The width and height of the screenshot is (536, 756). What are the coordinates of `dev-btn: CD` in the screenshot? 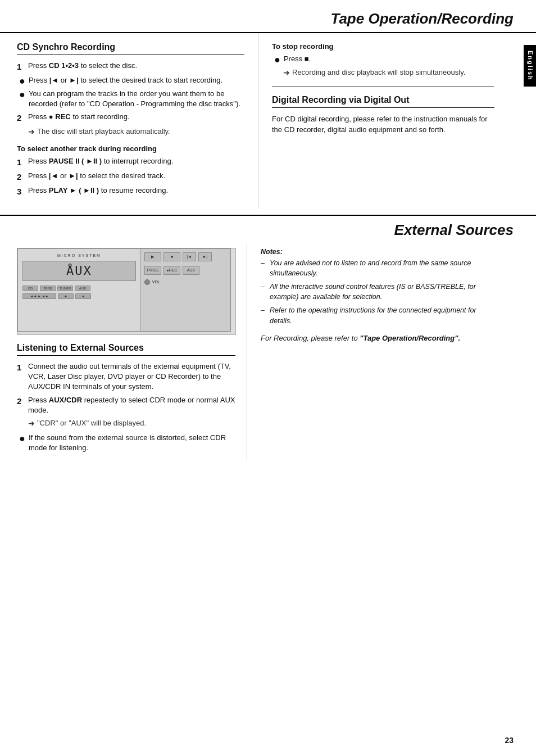 It's located at (30, 288).